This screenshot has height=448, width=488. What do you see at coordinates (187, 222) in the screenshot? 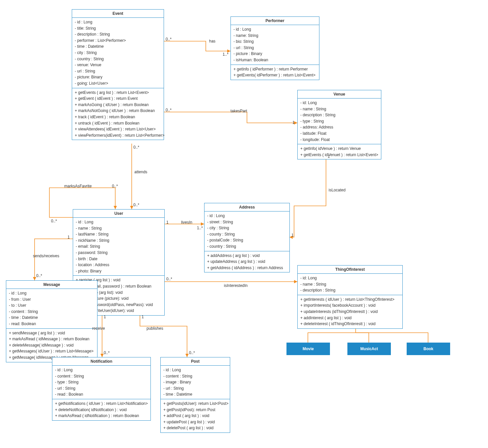
I see `rel-lives-in: livesIn` at bounding box center [187, 222].